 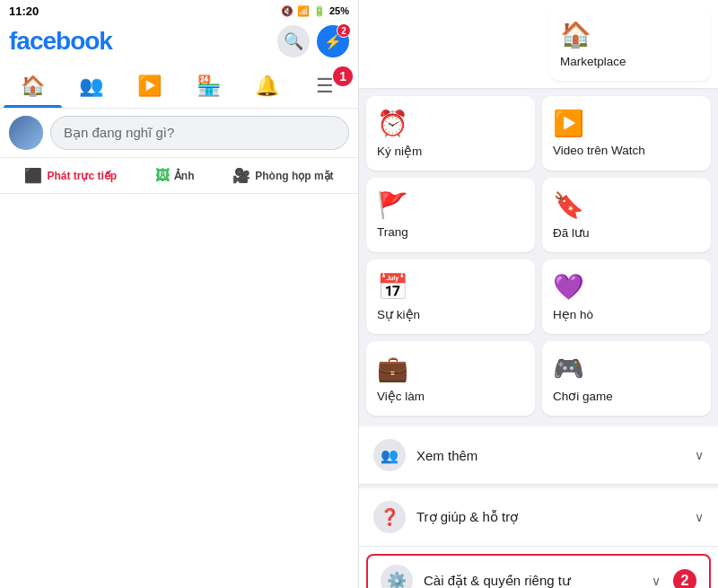 What do you see at coordinates (82, 176) in the screenshot?
I see `live-label: Phát trực tiếp` at bounding box center [82, 176].